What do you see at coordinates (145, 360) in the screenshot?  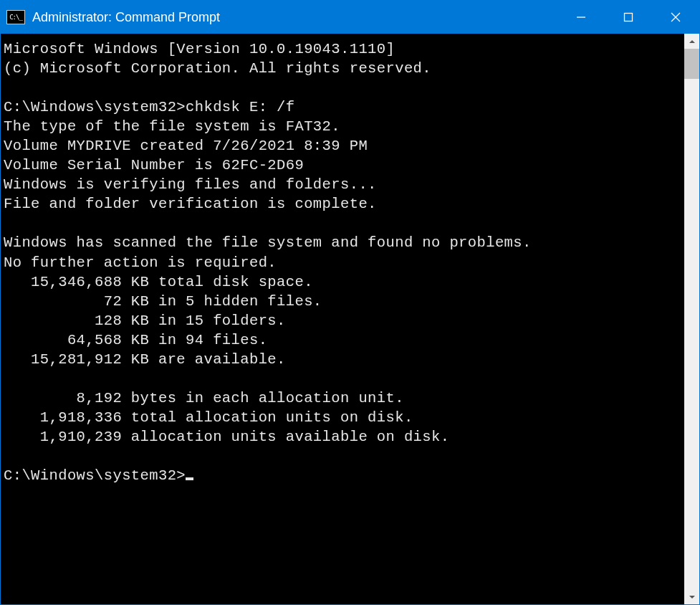 I see `output-line: 15,281,912 KB are available.` at bounding box center [145, 360].